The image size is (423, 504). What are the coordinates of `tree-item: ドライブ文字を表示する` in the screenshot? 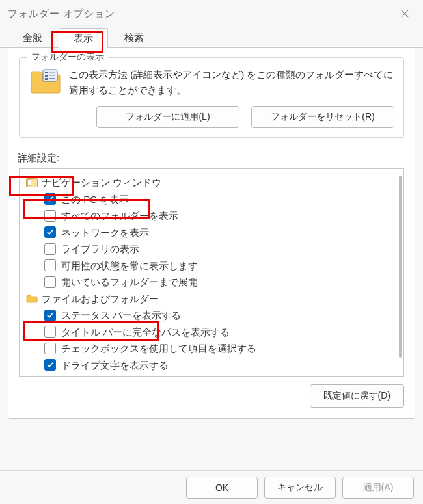 It's located at (221, 365).